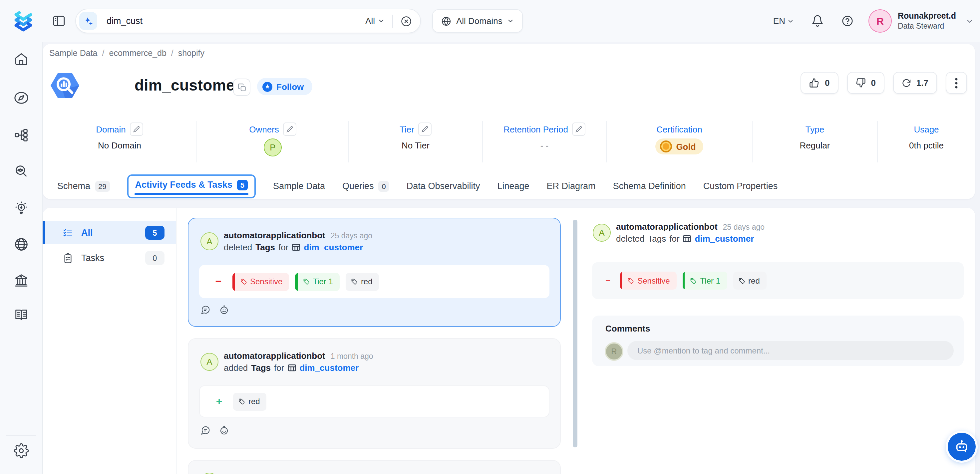  I want to click on checklist-icon, so click(68, 233).